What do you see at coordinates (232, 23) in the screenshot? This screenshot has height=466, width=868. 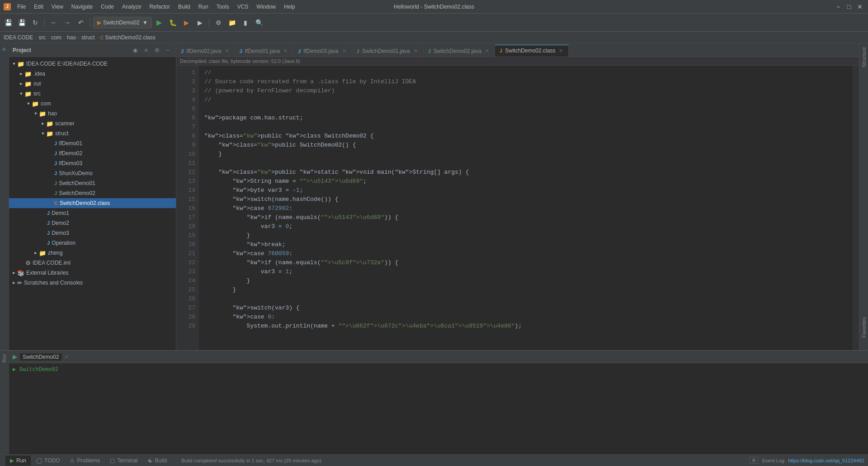 I see `open-folder-button: 📁` at bounding box center [232, 23].